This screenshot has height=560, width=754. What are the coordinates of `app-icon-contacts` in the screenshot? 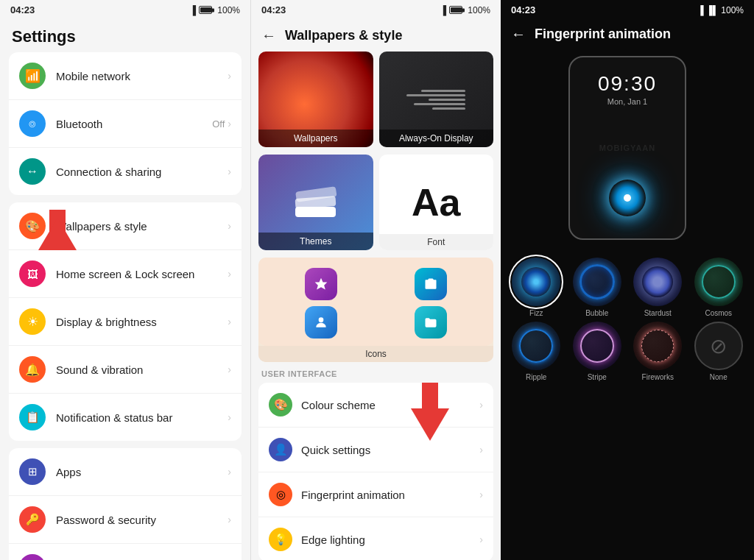 It's located at (321, 322).